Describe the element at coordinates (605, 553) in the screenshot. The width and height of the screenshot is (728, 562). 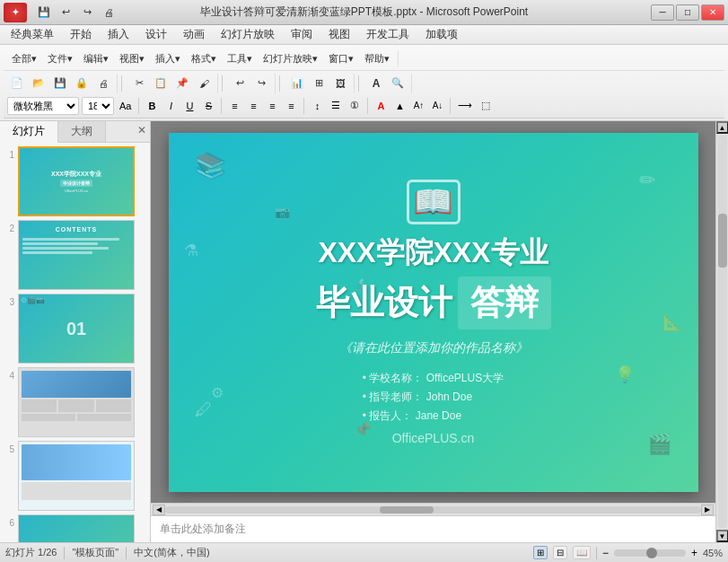
I see `zoom-out-button: −` at that location.